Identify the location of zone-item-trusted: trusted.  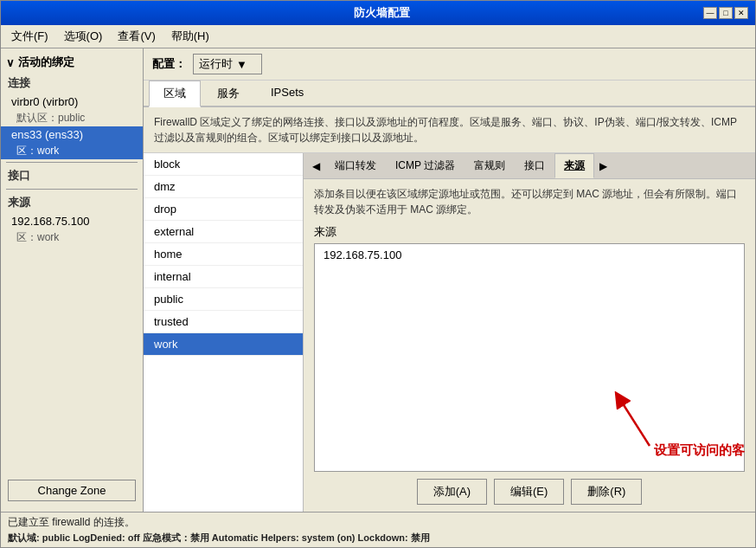
(223, 322).